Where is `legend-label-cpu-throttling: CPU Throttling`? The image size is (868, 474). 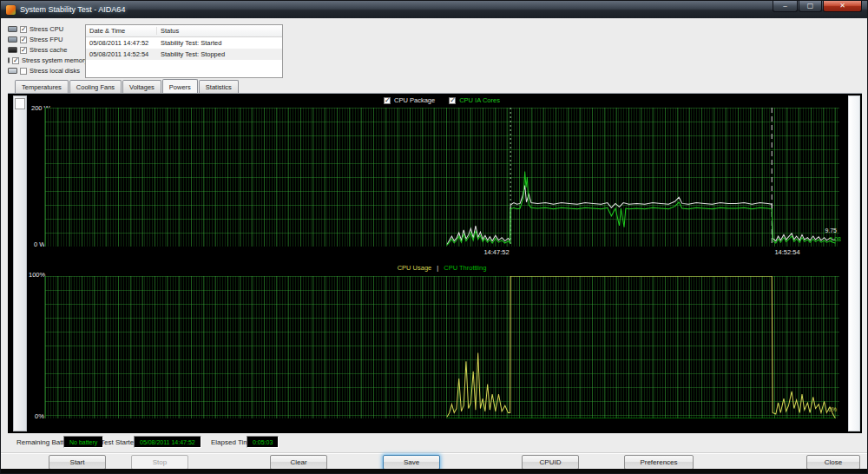 legend-label-cpu-throttling: CPU Throttling is located at coordinates (465, 267).